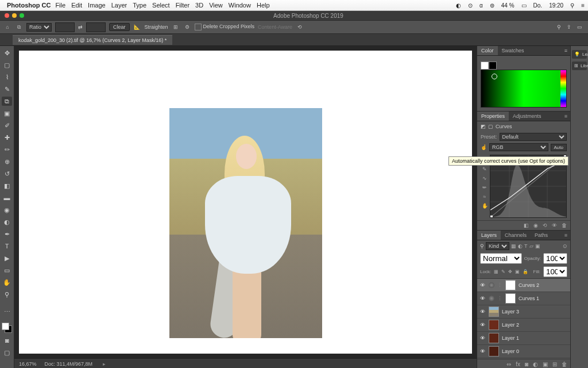 The image size is (588, 368). I want to click on lock-paint-icon: ✎, so click(503, 271).